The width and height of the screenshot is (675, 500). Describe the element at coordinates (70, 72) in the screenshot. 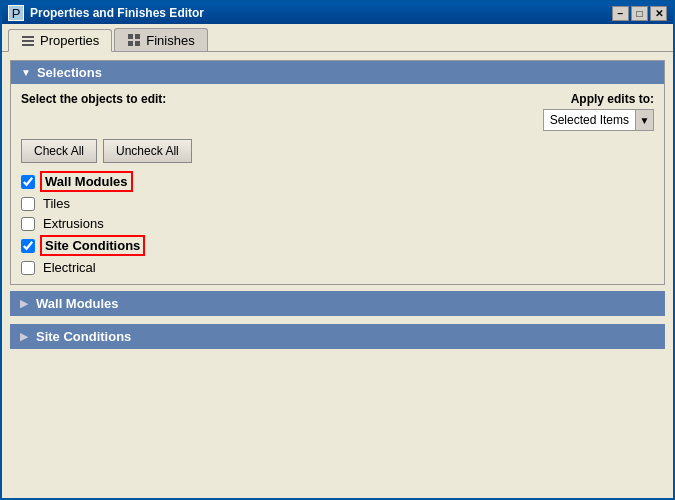

I see `selections-header-label: Selections` at that location.